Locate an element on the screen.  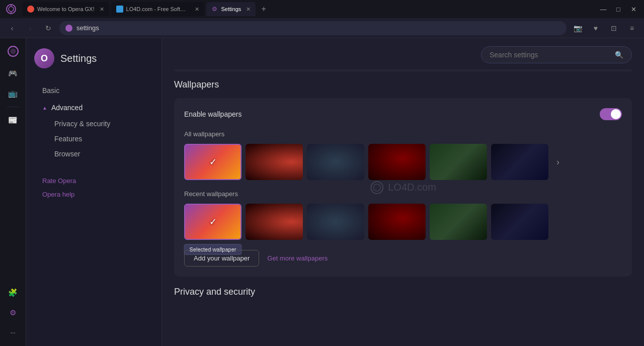
wallpaper-thumb-1: ✓ is located at coordinates (213, 162).